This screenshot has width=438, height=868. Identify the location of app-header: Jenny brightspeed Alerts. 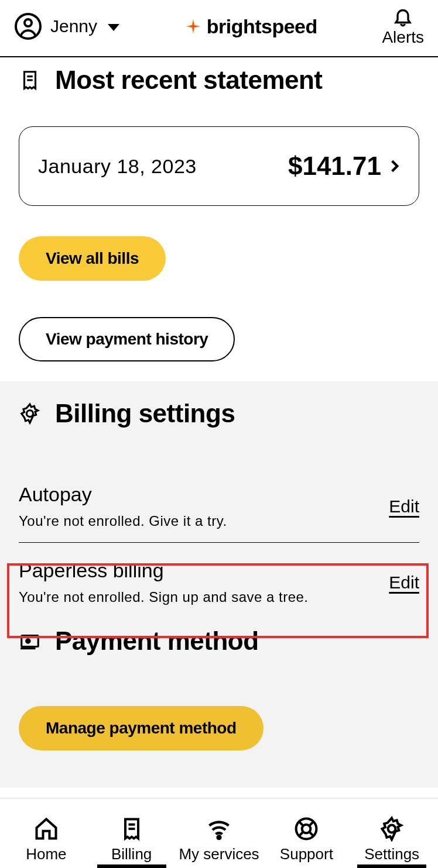
(219, 29).